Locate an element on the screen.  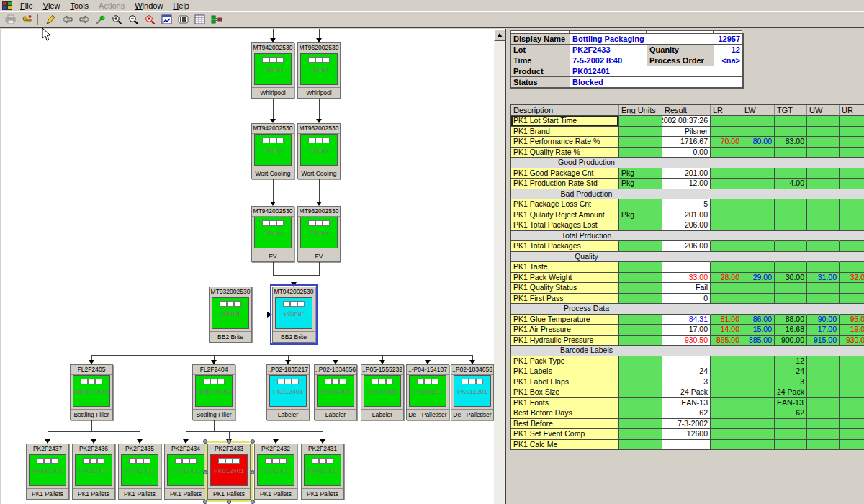
cell-description: PK1 Box Size is located at coordinates (565, 393).